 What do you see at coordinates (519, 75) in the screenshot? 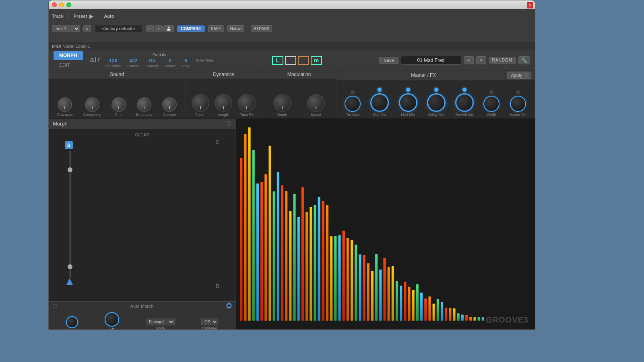
I see `apply-button: Apply ⓘ` at bounding box center [519, 75].